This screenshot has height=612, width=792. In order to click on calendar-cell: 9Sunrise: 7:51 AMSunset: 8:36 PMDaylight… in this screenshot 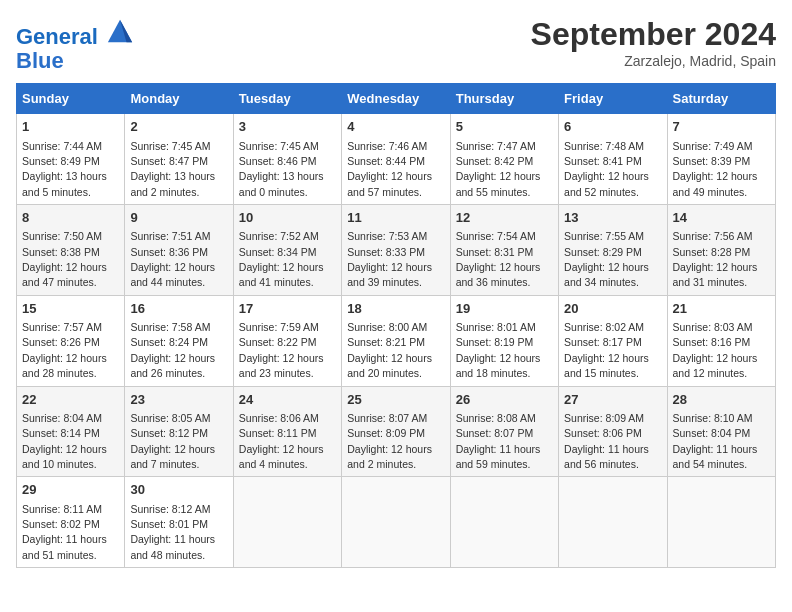, I will do `click(179, 250)`.